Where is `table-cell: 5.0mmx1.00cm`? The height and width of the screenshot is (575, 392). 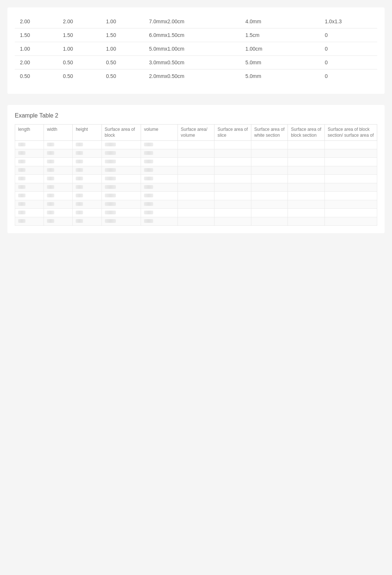 table-cell: 5.0mmx1.00cm is located at coordinates (192, 49).